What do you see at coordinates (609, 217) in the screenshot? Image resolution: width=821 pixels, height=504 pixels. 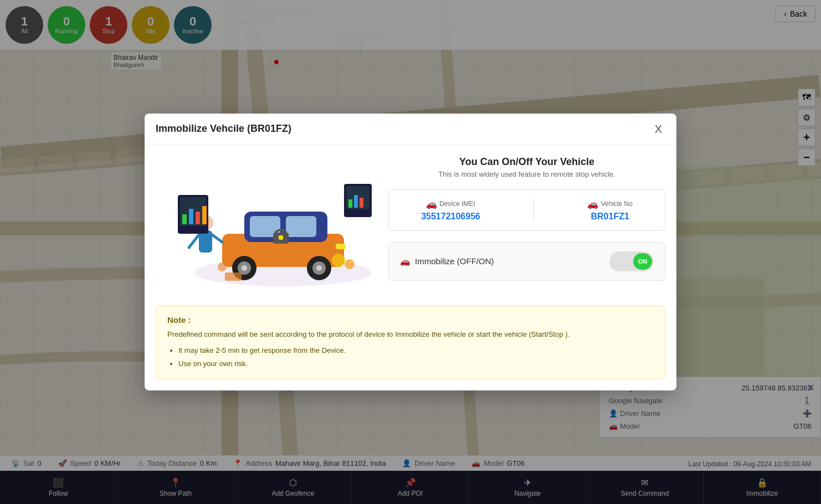 I see `vehicle-no-value: BR01FZ1` at bounding box center [609, 217].